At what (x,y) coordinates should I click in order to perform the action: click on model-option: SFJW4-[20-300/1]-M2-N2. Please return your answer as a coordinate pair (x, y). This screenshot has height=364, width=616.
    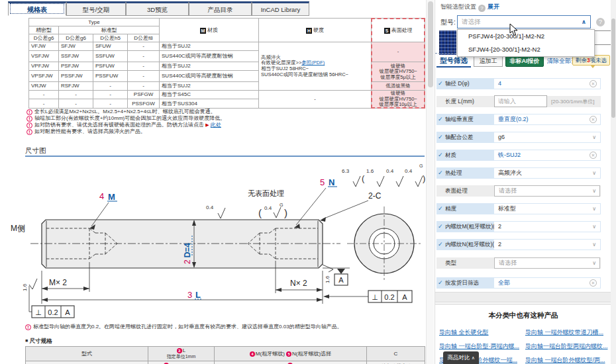
    Looking at the image, I should click on (526, 50).